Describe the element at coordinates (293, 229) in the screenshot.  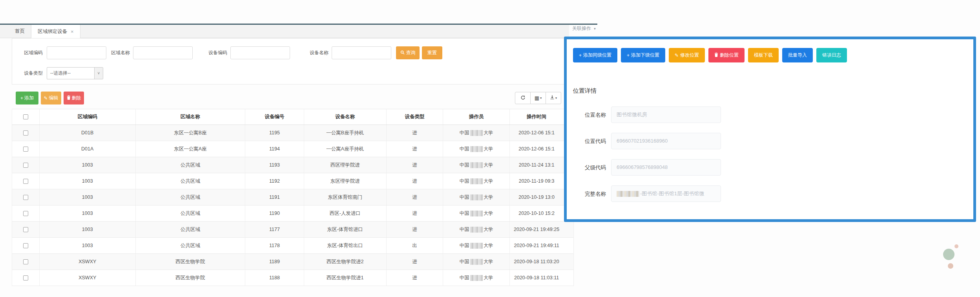
I see `table-row: 1003公共区域1177东区-体育馆进口进中国大学2020-09-21 19:4…` at that location.